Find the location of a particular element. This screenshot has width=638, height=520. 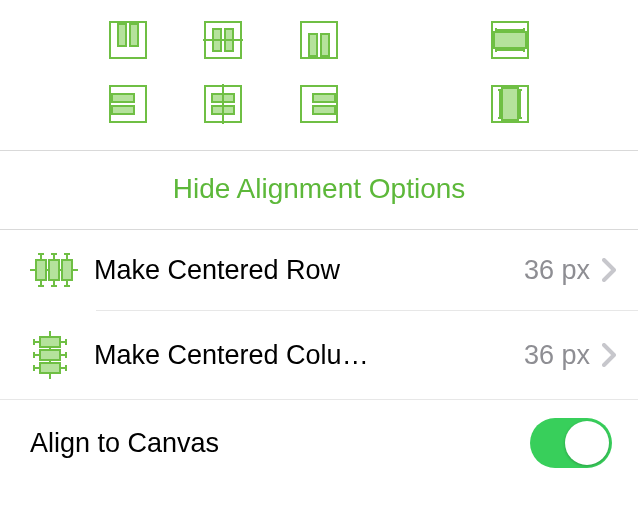

align-right-icon is located at coordinates (319, 104).